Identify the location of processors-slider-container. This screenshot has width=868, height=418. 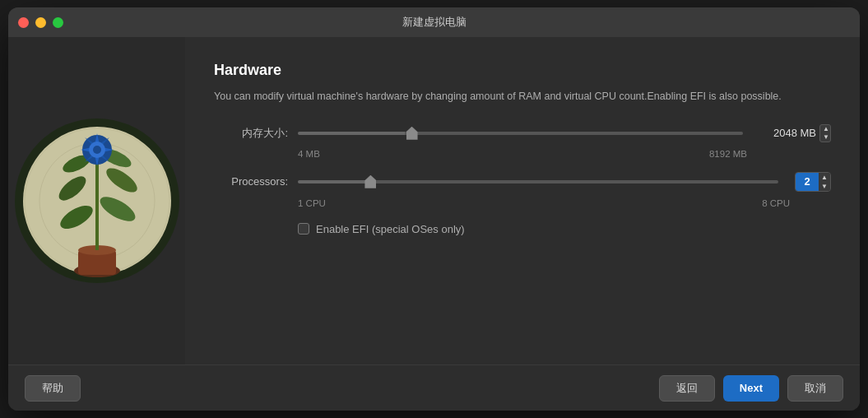
(538, 182).